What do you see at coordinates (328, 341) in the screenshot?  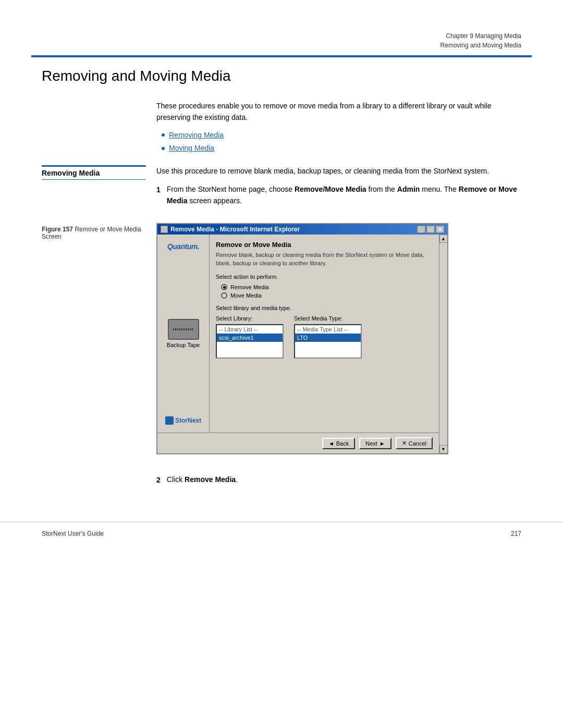 I see `media-listbox: -- Media Type List -- LTO` at bounding box center [328, 341].